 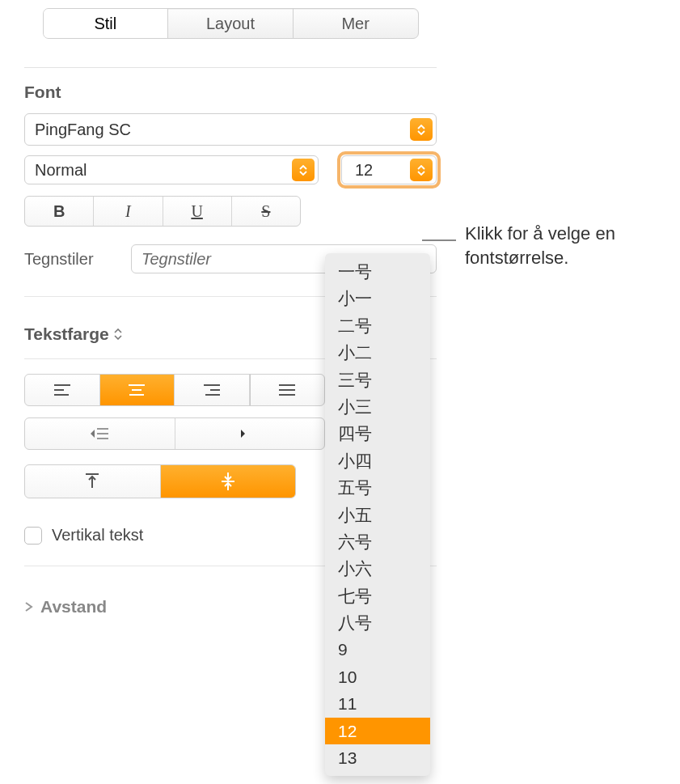 I want to click on callout-leader-line, so click(x=439, y=240).